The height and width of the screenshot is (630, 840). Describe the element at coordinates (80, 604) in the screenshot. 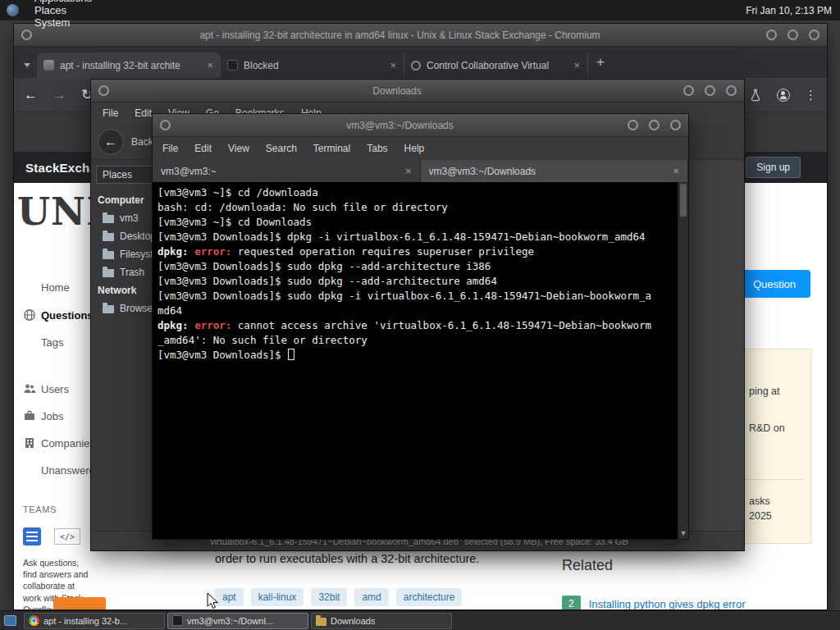

I see `teams-cta-button` at that location.